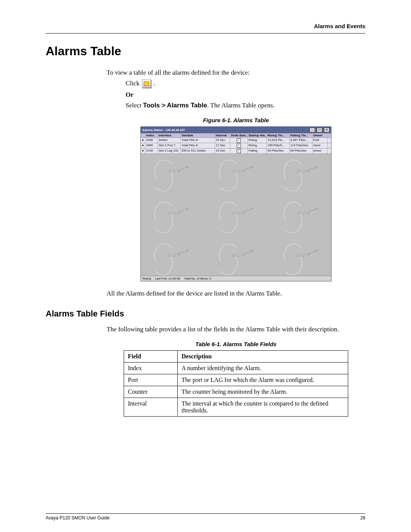 The height and width of the screenshot is (532, 411). What do you see at coordinates (301, 145) in the screenshot?
I see `cell: 119 Pkts/Sec` at bounding box center [301, 145].